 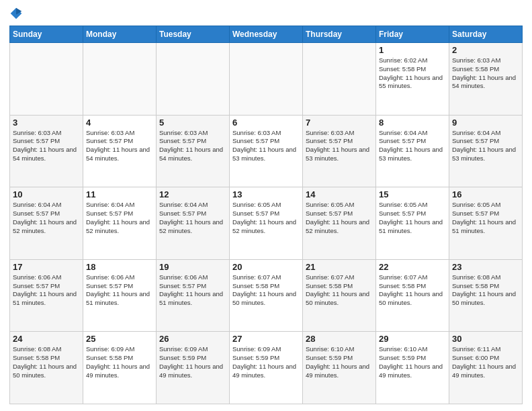 What do you see at coordinates (120, 363) in the screenshot?
I see `day-info: Sunrise: 6:09 AMSunset: 5:58 PMDaylight:…` at bounding box center [120, 363].